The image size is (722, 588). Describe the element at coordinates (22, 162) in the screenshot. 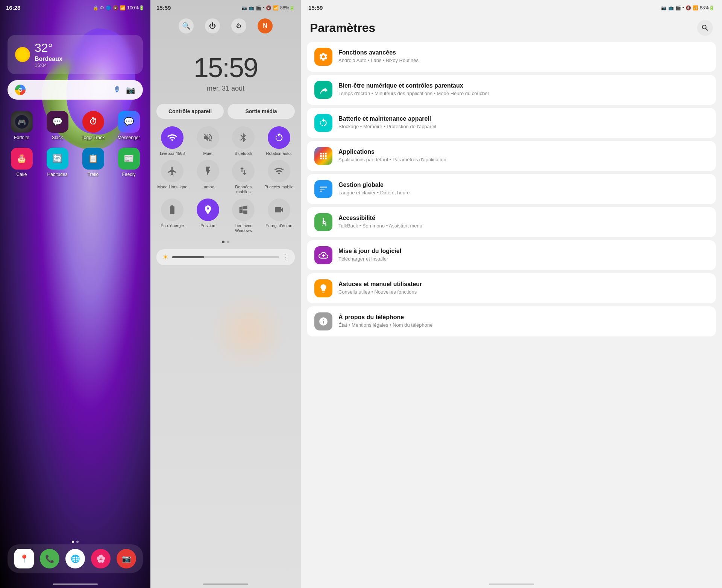

I see `app-cake: 🎂 Cake` at that location.